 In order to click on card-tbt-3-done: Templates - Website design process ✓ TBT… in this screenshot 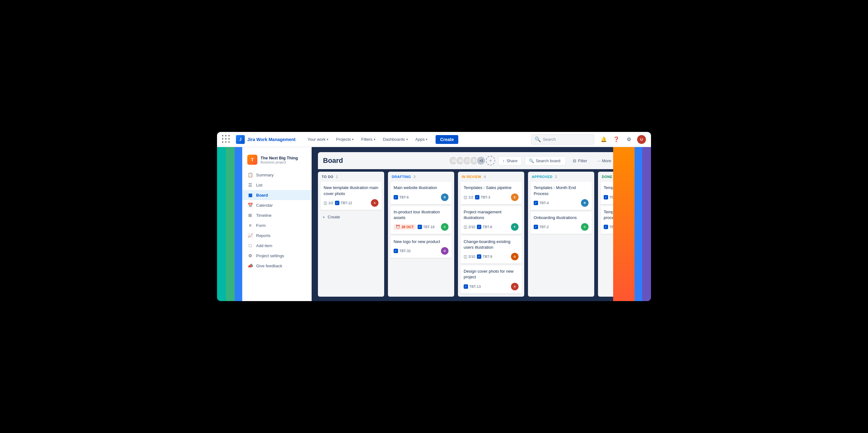, I will do `click(613, 220)`.